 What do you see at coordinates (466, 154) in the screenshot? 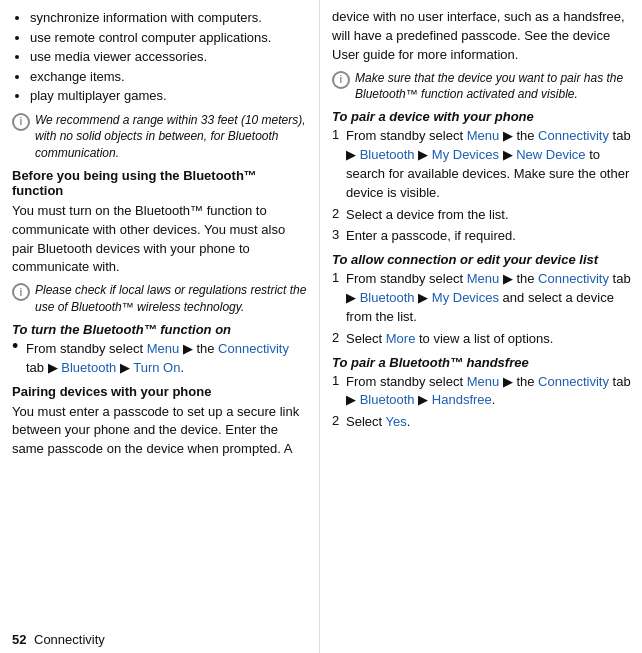
I see `mydev-kw: My Devices` at bounding box center [466, 154].